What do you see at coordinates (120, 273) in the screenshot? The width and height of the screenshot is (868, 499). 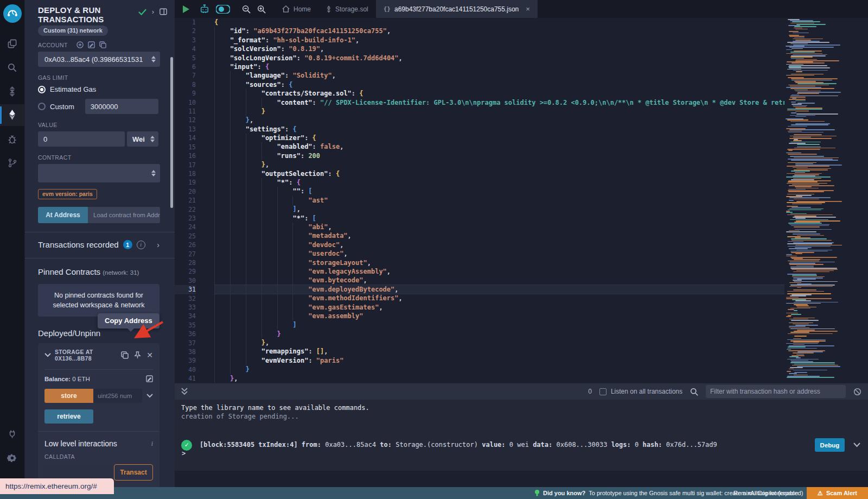 I see `pinned-network-label: (network: 31)` at bounding box center [120, 273].